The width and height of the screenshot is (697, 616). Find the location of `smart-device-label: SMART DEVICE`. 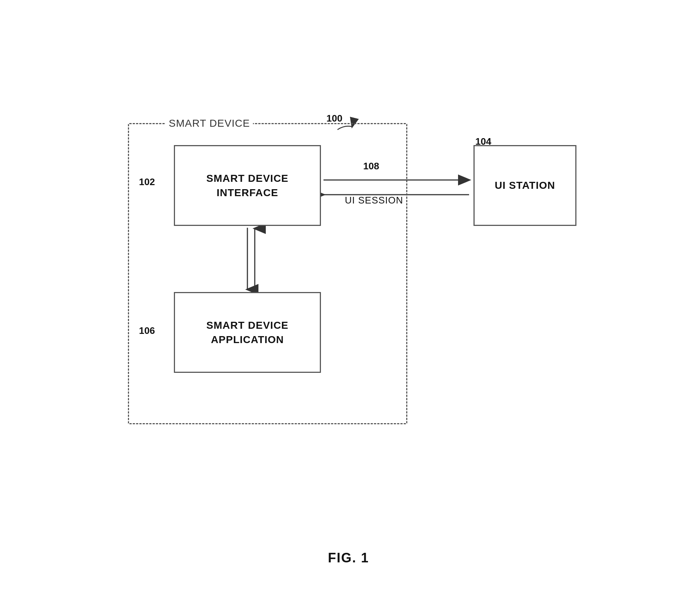

smart-device-label: SMART DEVICE is located at coordinates (210, 123).